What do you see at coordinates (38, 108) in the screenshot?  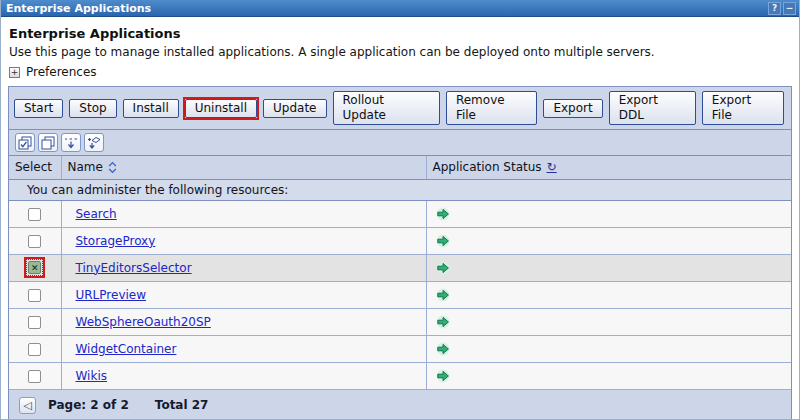 I see `start-button: Start` at bounding box center [38, 108].